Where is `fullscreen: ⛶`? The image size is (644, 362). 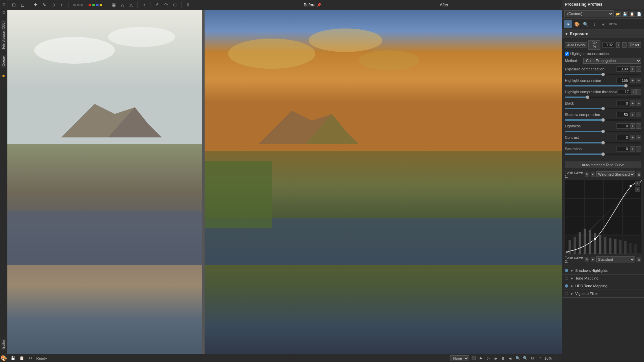 fullscreen: ⛶ is located at coordinates (556, 358).